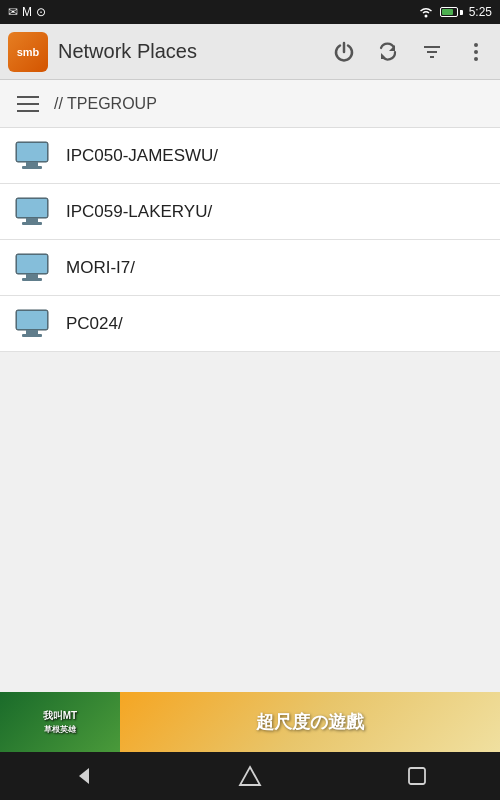  I want to click on ad-left: 我叫MT草根英雄, so click(60, 722).